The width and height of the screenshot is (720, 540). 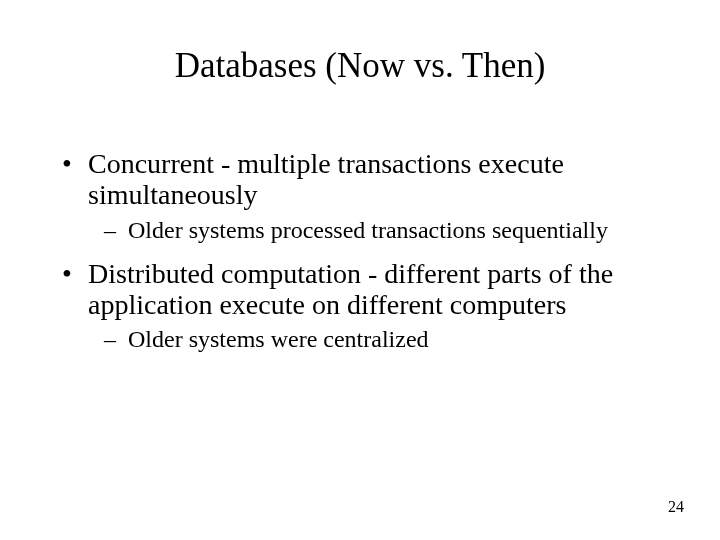 What do you see at coordinates (365, 290) in the screenshot?
I see `bullet-item: • Distributed computation - different pa…` at bounding box center [365, 290].